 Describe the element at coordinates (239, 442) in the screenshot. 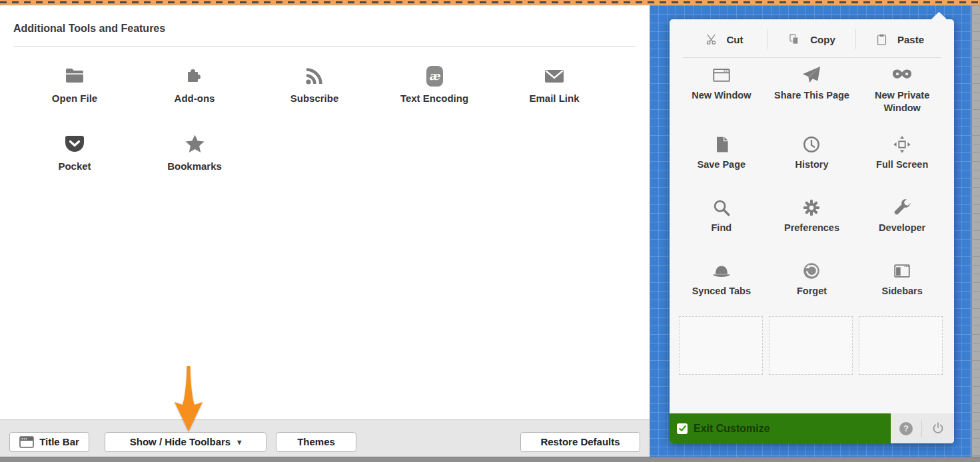

I see `chevron-down-icon: ▾` at that location.